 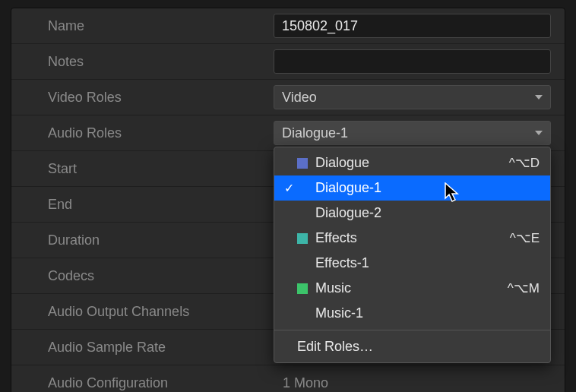 What do you see at coordinates (412, 163) in the screenshot?
I see `menu-item-label: Dialogue` at bounding box center [412, 163].